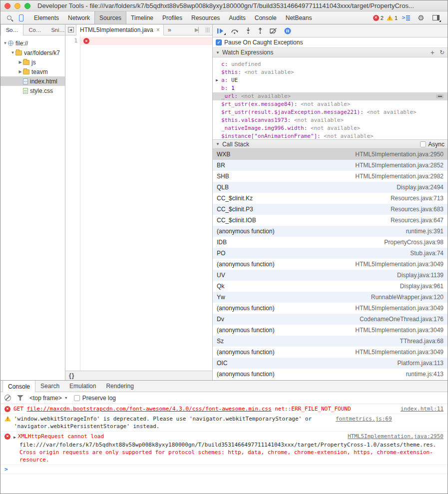 This screenshot has height=494, width=448. I want to click on panel-tab: Audits, so click(237, 18).